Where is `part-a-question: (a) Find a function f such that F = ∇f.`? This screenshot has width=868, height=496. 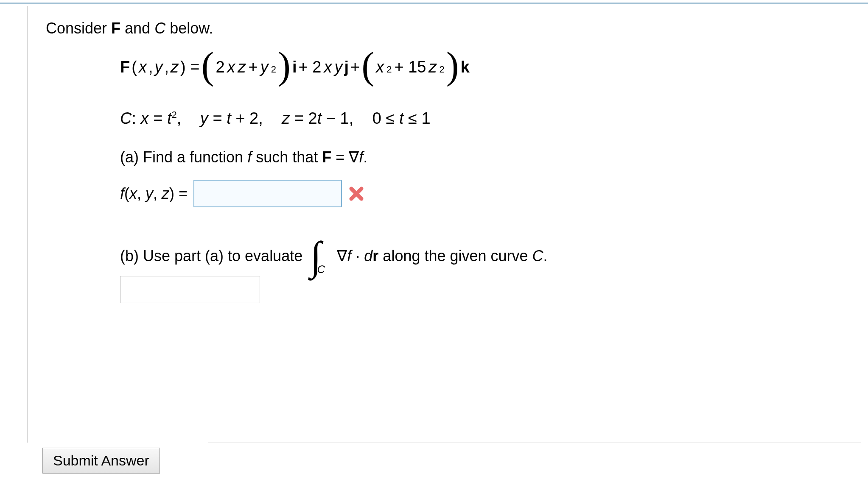
part-a-question: (a) Find a function f such that F = ∇f. is located at coordinates (478, 157).